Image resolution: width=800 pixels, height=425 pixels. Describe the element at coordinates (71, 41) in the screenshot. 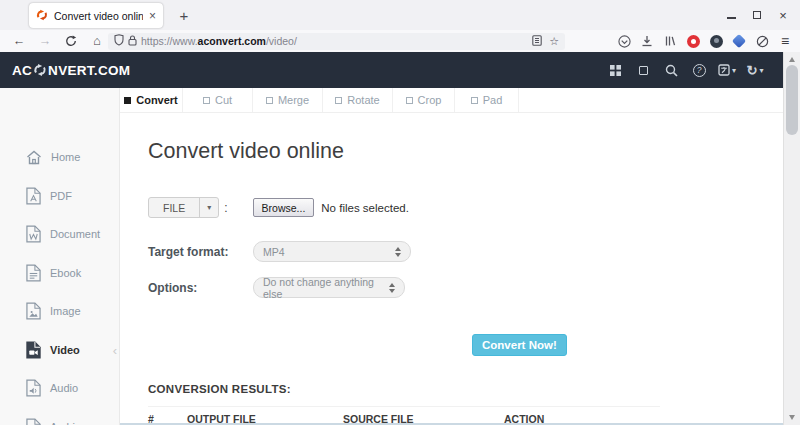

I see `reload-icon` at that location.